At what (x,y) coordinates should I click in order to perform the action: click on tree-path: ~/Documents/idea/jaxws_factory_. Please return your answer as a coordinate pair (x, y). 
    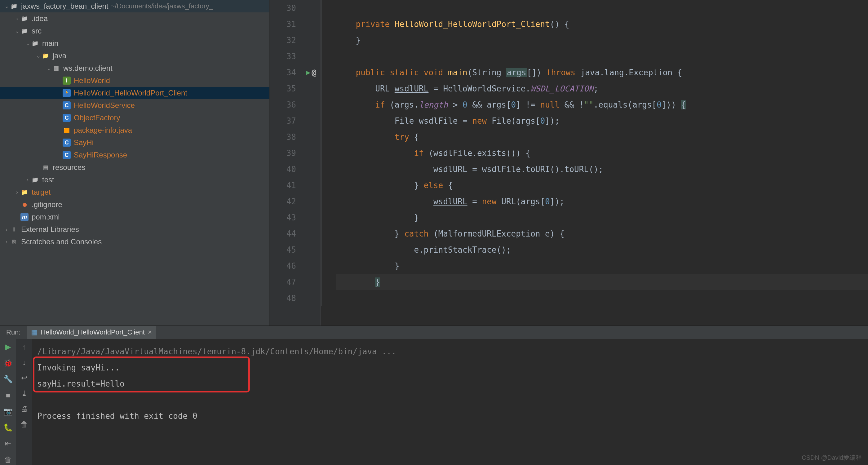
    Looking at the image, I should click on (162, 6).